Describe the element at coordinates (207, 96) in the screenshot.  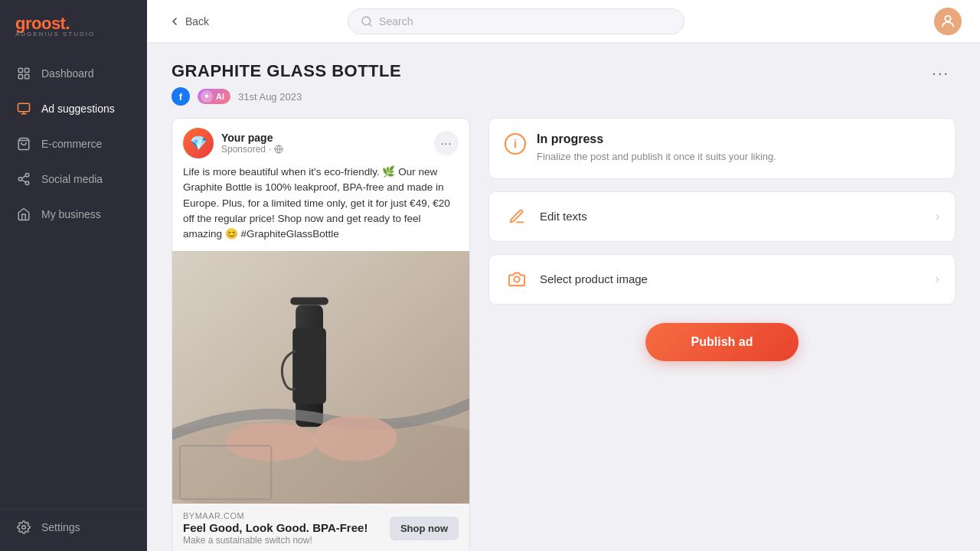
I see `ai-badge-icon: ✦` at that location.